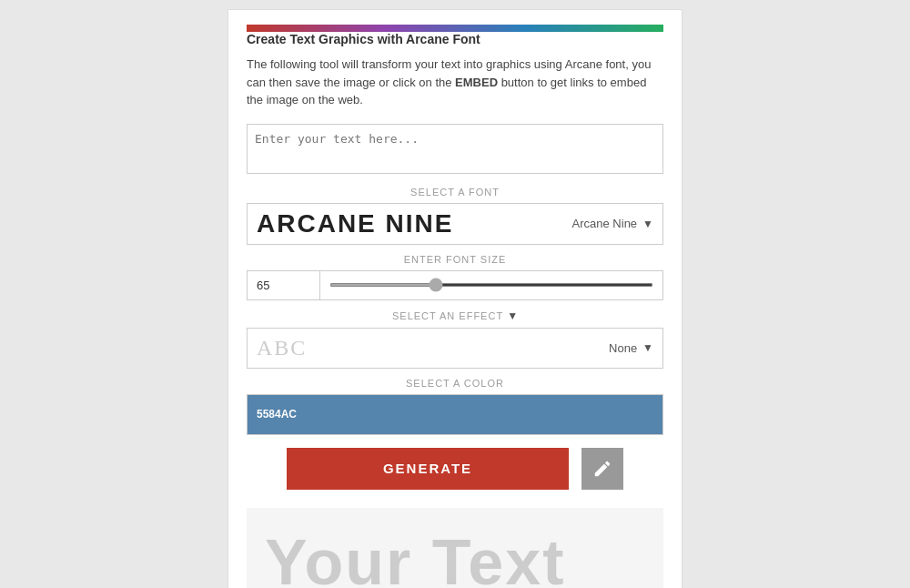 The image size is (910, 588). Describe the element at coordinates (605, 224) in the screenshot. I see `selected-font-label: Arcane Nine` at that location.